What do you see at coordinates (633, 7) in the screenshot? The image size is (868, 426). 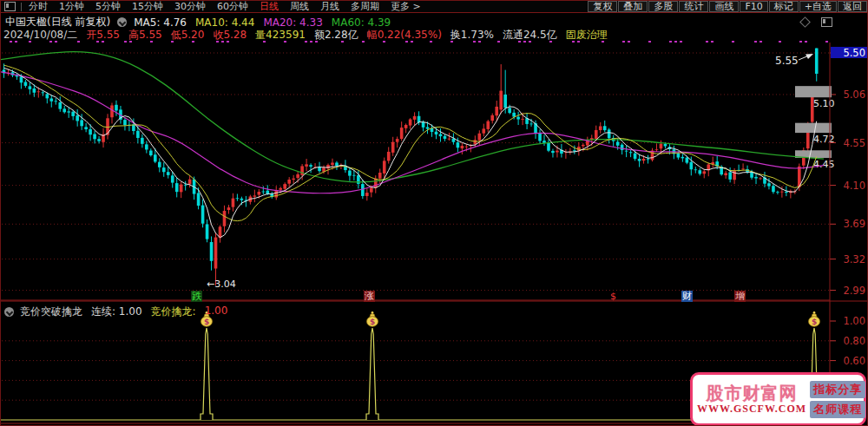 I see `toolbar-button-叠加: 叠加` at bounding box center [633, 7].